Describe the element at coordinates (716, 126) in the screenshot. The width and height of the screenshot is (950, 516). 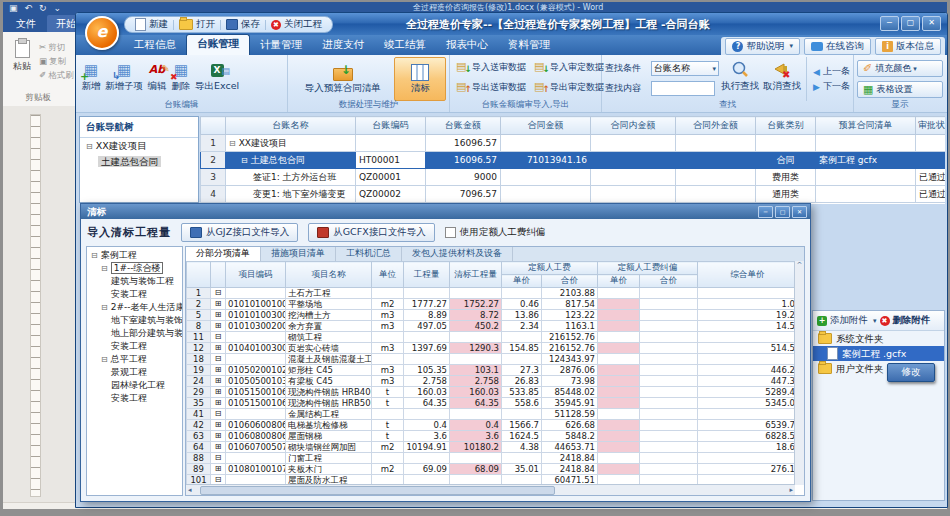
I see `ledger-column-header: 合同外金额` at that location.